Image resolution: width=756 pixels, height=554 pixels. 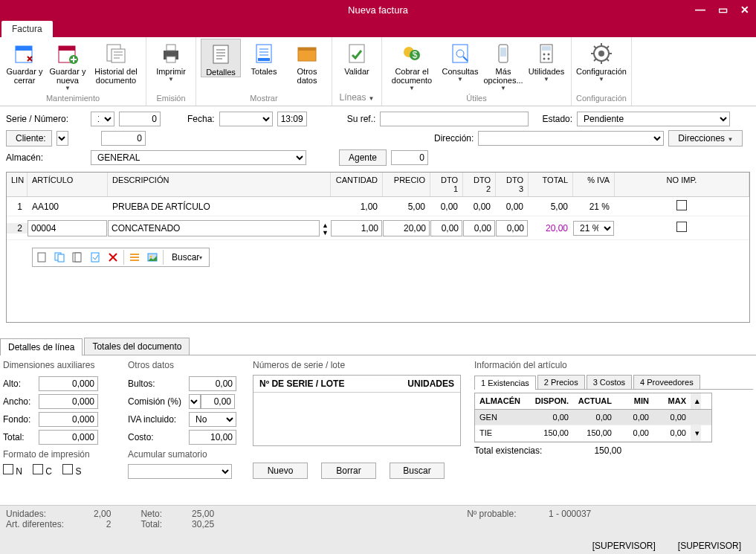 I want to click on close-button: ✕, so click(x=745, y=10).